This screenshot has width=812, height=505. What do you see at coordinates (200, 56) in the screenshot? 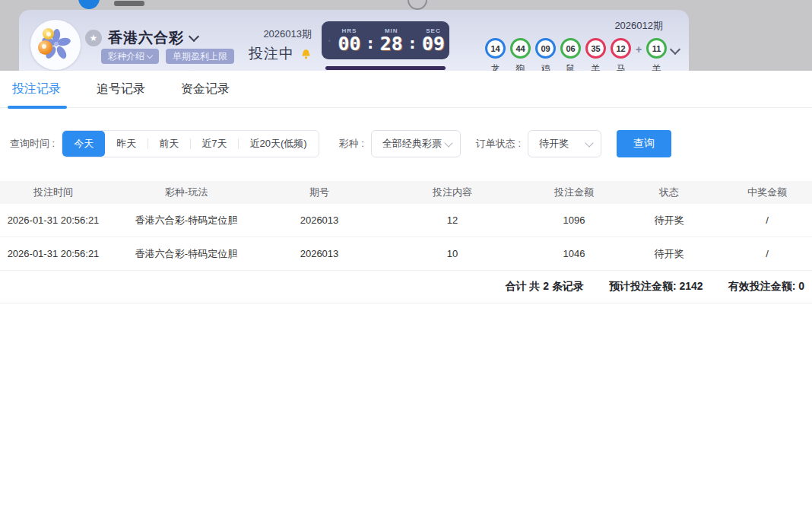
I see `profit-limit-button: 单期盈利上限` at bounding box center [200, 56].